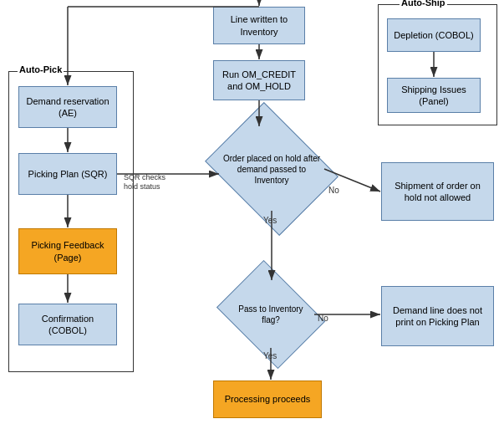 The image size is (504, 424). Describe the element at coordinates (272, 169) in the screenshot. I see `order-on-hold-diamond: Order placed on hold after demand passed…` at that location.